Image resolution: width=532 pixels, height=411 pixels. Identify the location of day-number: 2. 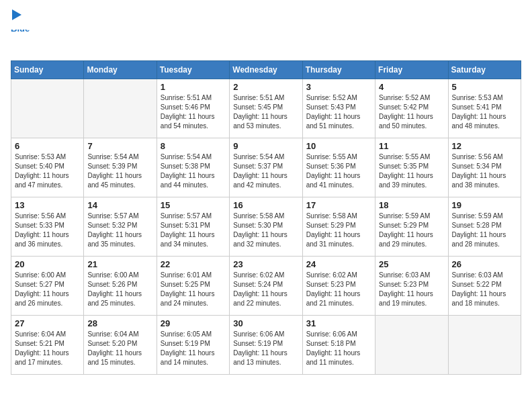
(266, 87).